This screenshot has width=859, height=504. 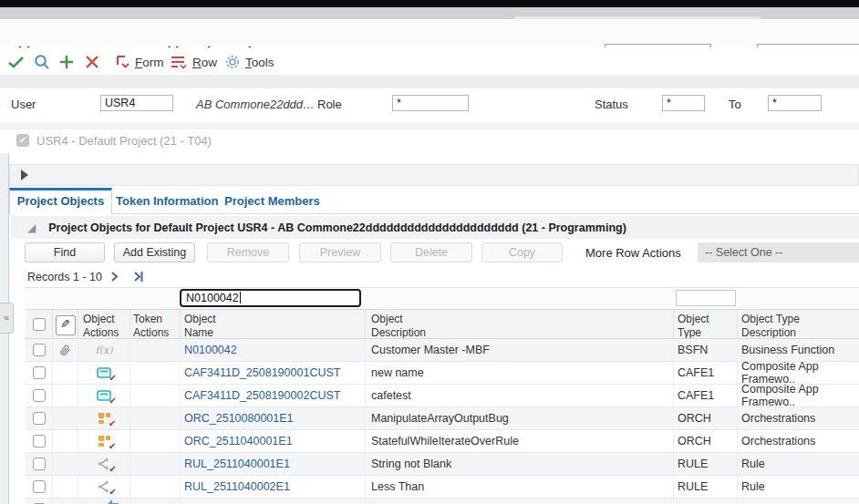 What do you see at coordinates (260, 62) in the screenshot?
I see `tools-menu-label: Tools` at bounding box center [260, 62].